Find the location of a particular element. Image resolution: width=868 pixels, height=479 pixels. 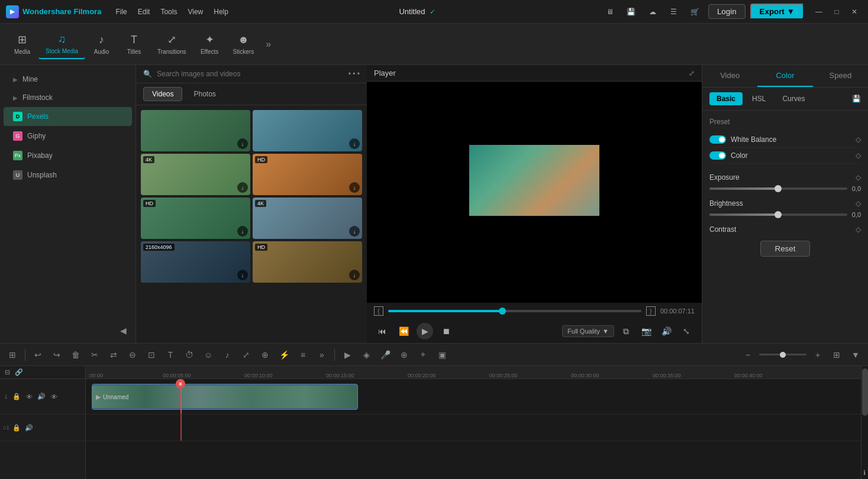

tab-video: Video is located at coordinates (730, 76).